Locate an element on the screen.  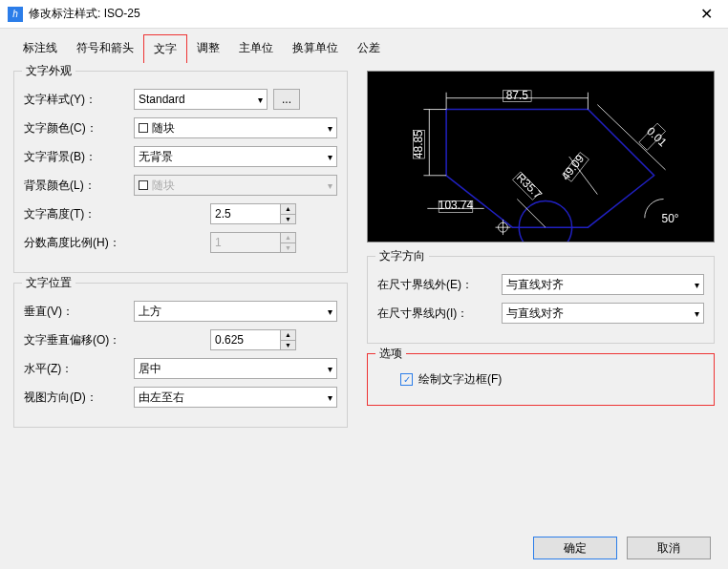
tab-tol: 公差 is located at coordinates (369, 49).